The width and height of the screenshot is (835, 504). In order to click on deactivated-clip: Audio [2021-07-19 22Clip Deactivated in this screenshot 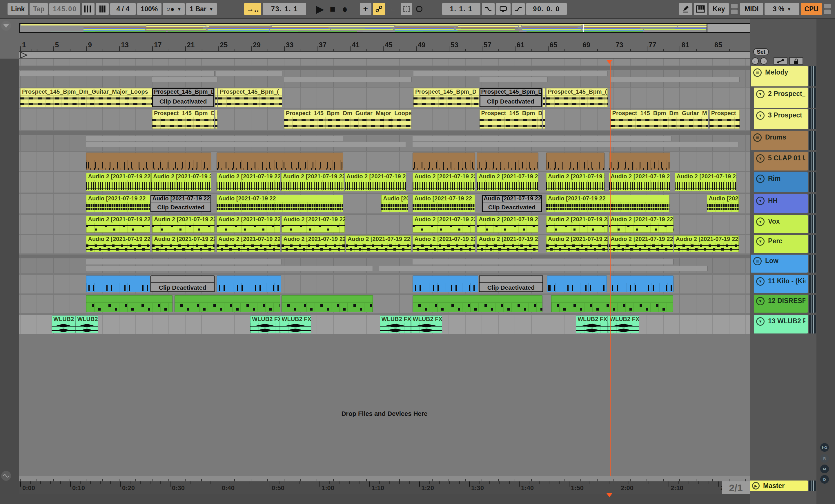, I will do `click(181, 203)`.